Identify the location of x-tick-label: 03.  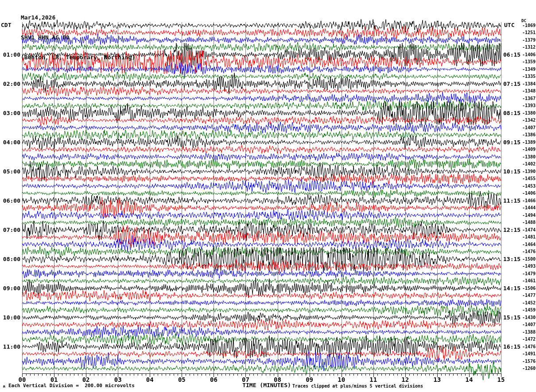
(118, 380).